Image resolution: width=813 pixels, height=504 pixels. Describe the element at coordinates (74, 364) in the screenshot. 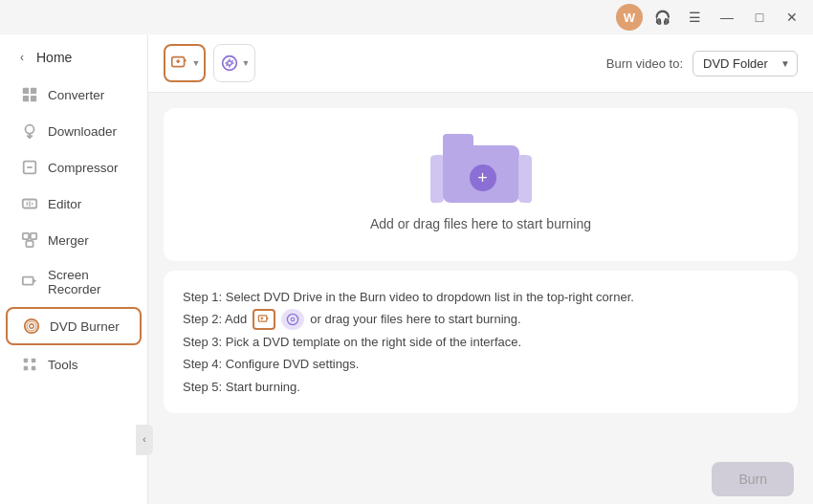

I see `sidebar-item-tools: Tools` at that location.